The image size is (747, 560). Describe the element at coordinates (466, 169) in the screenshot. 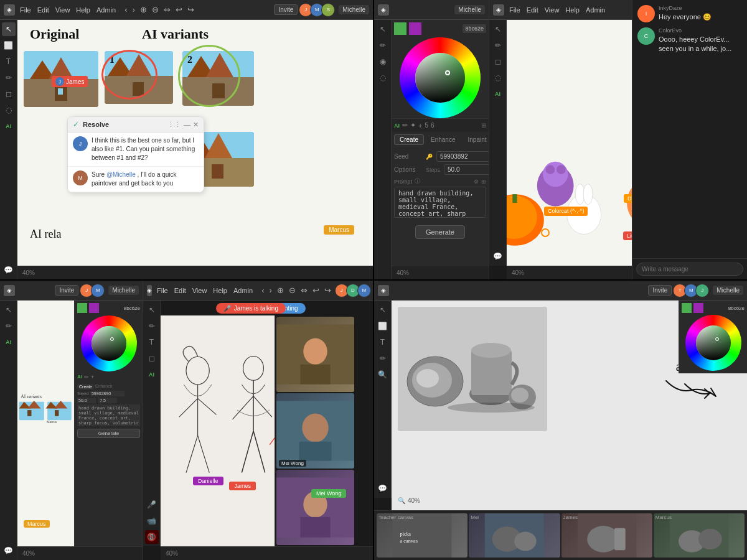

I see `steps-input` at that location.